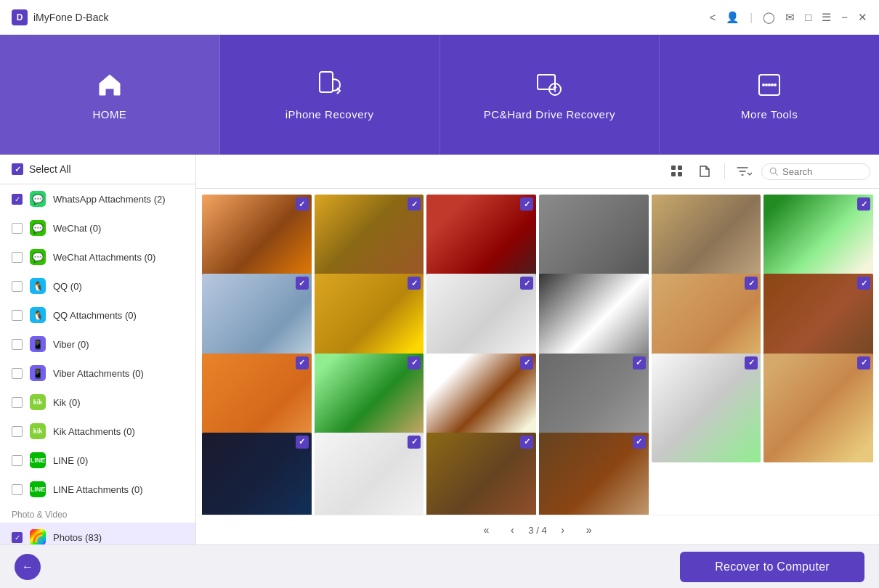 This screenshot has width=879, height=588. I want to click on qq-label: QQ (0), so click(68, 286).